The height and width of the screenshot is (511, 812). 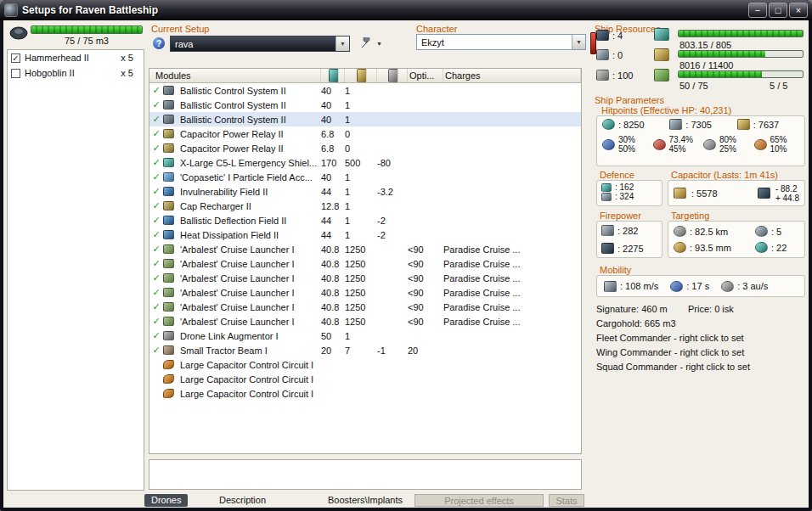 I want to click on module-cpu: 44, so click(x=333, y=235).